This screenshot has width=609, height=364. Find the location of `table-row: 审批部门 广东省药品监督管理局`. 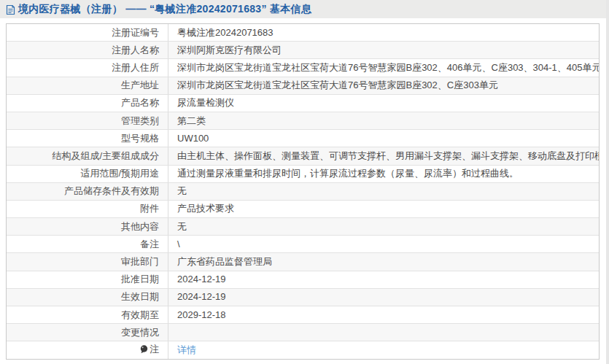

table-row: 审批部门 广东省药品监督管理局 is located at coordinates (303, 262).